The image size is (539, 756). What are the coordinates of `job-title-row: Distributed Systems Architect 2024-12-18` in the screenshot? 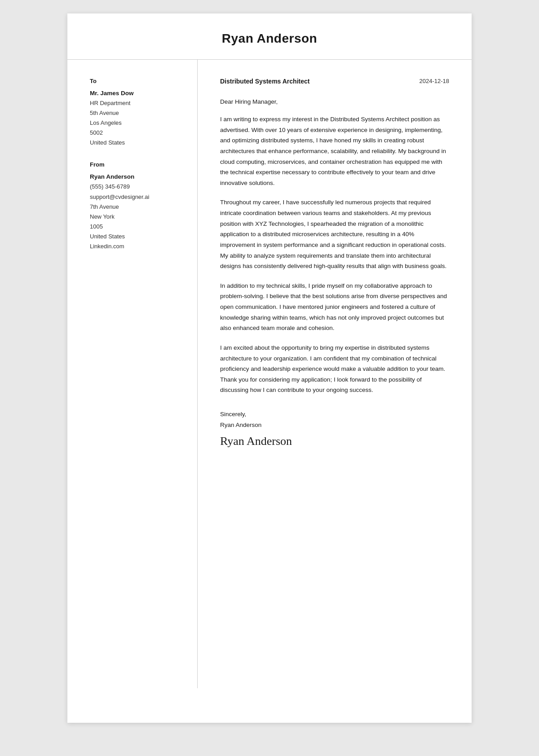 It's located at (335, 81).